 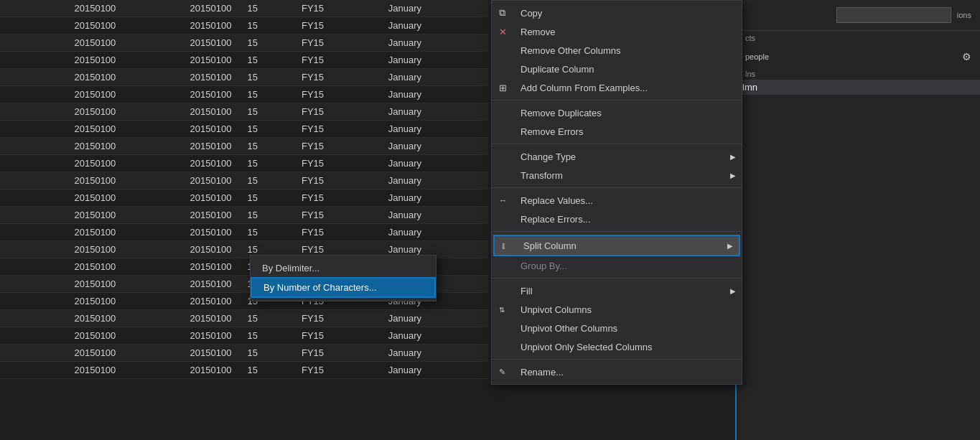 What do you see at coordinates (343, 287) in the screenshot?
I see `submenu-item-by-number: By Number of Characters...` at bounding box center [343, 287].